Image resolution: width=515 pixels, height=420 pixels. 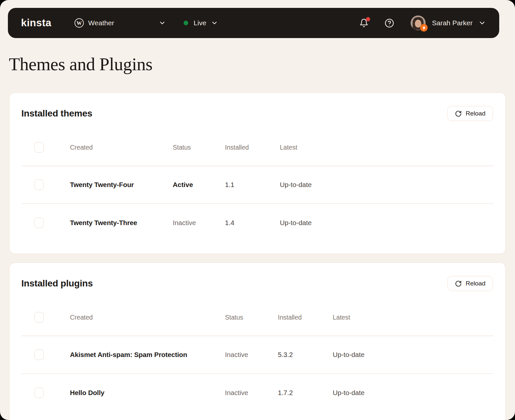 I want to click on environment-label: Live, so click(x=200, y=23).